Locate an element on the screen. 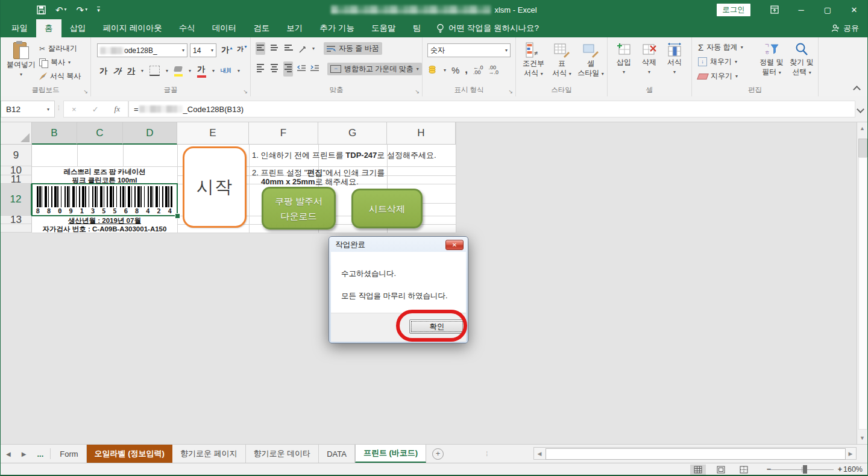  close-button: ✕ is located at coordinates (854, 10).